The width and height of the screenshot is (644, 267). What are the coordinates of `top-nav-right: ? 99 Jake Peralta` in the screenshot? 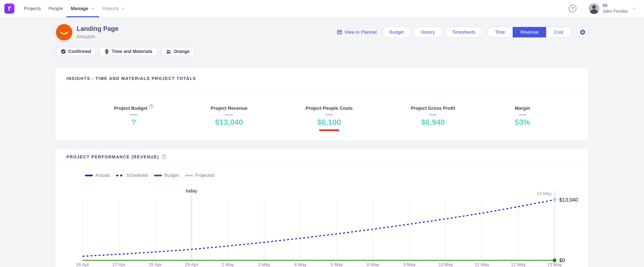 It's located at (602, 8).